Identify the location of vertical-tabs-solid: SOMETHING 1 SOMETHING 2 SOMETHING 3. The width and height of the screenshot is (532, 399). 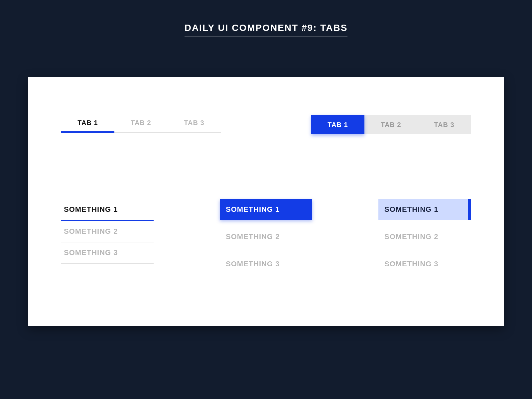
(266, 240).